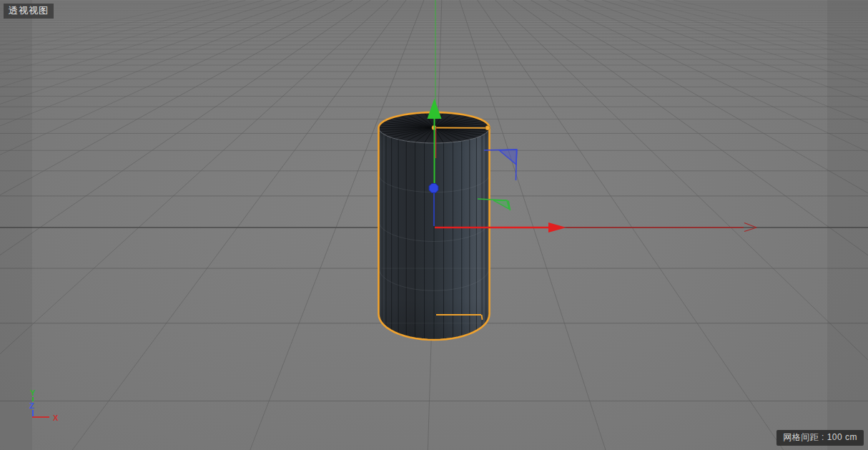 The image size is (868, 450). I want to click on view-label: 透视视图, so click(29, 11).